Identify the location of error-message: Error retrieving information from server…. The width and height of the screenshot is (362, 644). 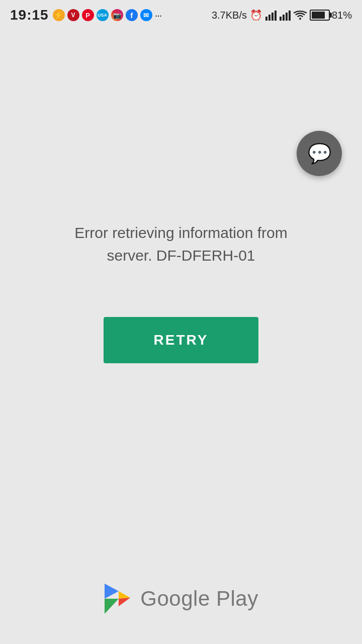
(181, 244).